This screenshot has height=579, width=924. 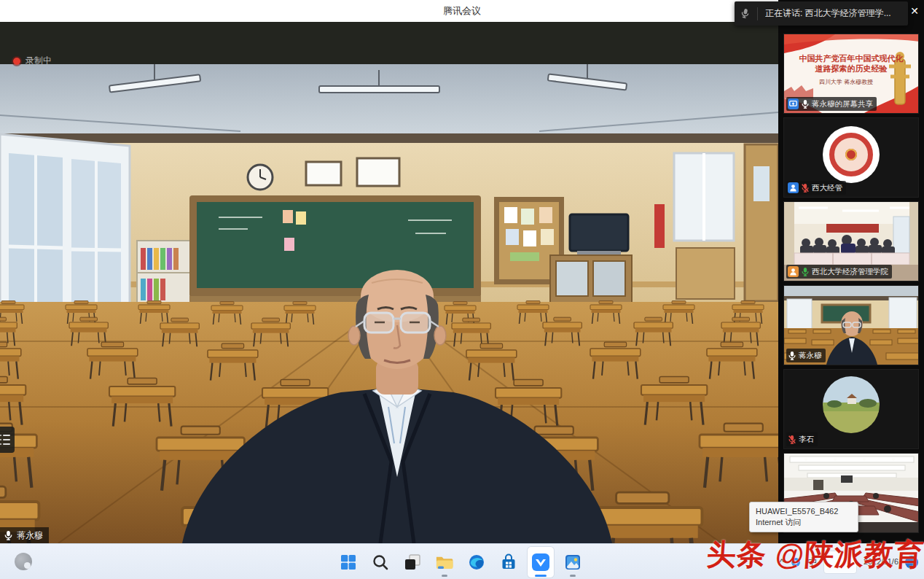 What do you see at coordinates (912, 562) in the screenshot?
I see `notification-icon` at bounding box center [912, 562].